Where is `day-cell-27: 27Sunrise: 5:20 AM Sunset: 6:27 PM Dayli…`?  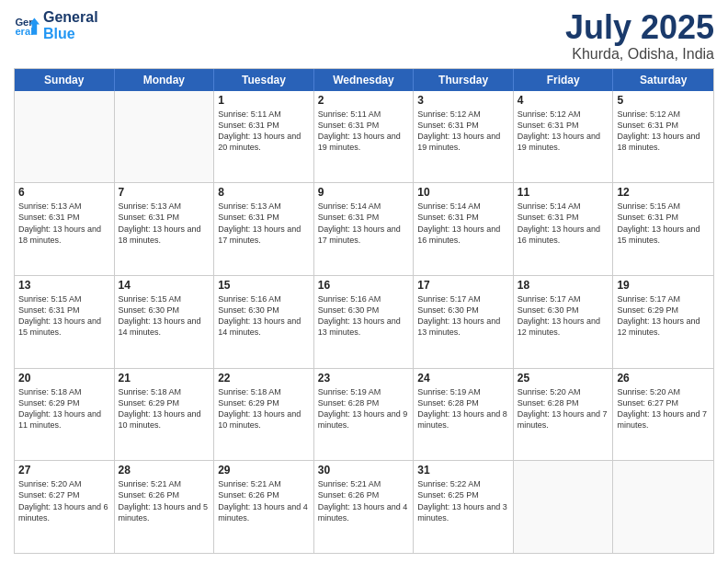
day-cell-27: 27Sunrise: 5:20 AM Sunset: 6:27 PM Dayli… is located at coordinates (64, 507).